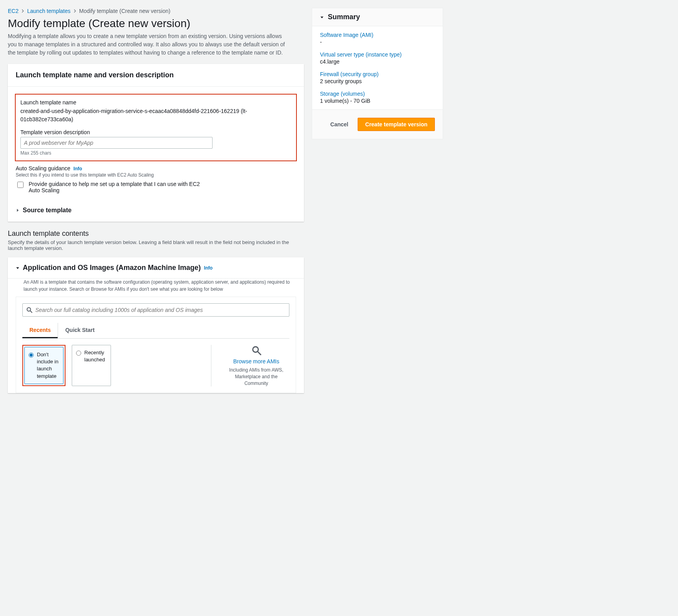 Image resolution: width=678 pixels, height=616 pixels. Describe the element at coordinates (377, 97) in the screenshot. I see `summary-item-storage: Storage (volumes) 1 volume(s) - 70 GiB` at that location.